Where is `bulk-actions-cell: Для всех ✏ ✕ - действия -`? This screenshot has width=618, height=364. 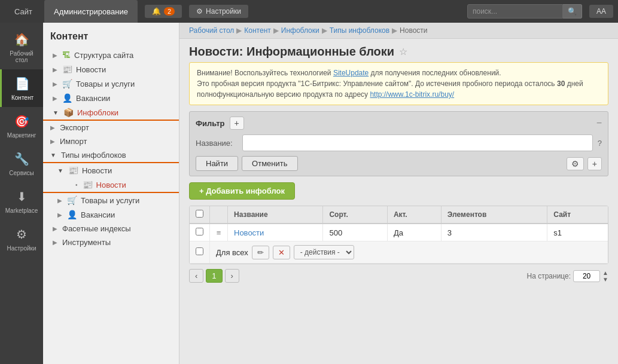 bulk-actions-cell: Для всех ✏ ✕ - действия - is located at coordinates (409, 252).